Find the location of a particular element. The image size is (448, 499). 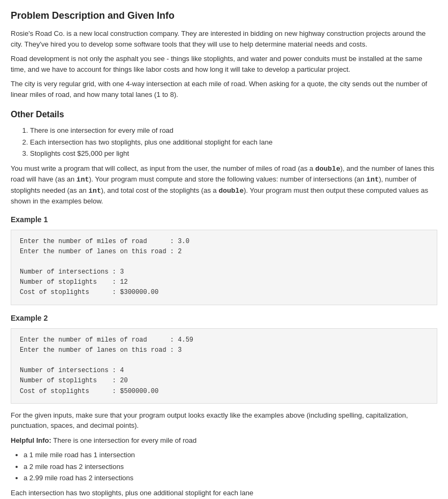

other-details-item-1: There is one intersection for every mile… is located at coordinates (233, 131).